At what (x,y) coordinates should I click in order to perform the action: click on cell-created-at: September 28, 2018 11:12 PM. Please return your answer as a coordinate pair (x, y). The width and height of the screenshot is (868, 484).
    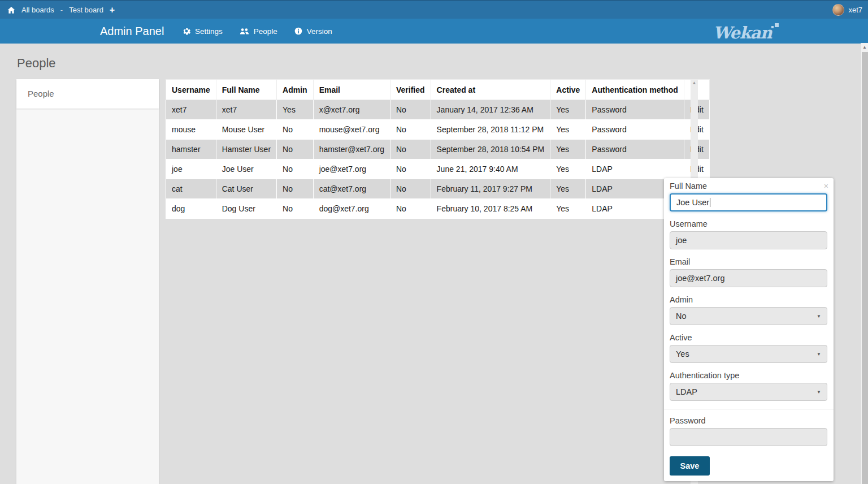
    Looking at the image, I should click on (491, 130).